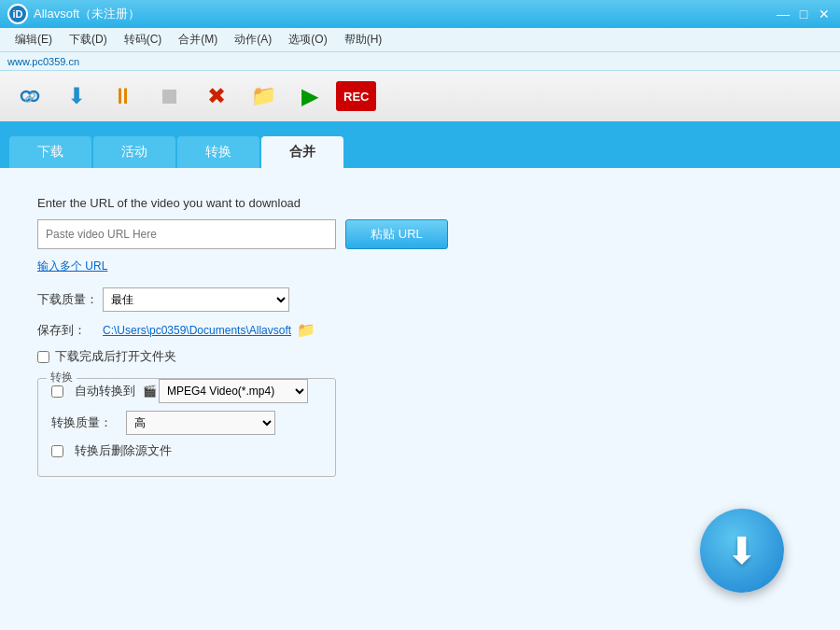 This screenshot has height=630, width=840. What do you see at coordinates (198, 39) in the screenshot?
I see `menu-merge: 合并(M)` at bounding box center [198, 39].